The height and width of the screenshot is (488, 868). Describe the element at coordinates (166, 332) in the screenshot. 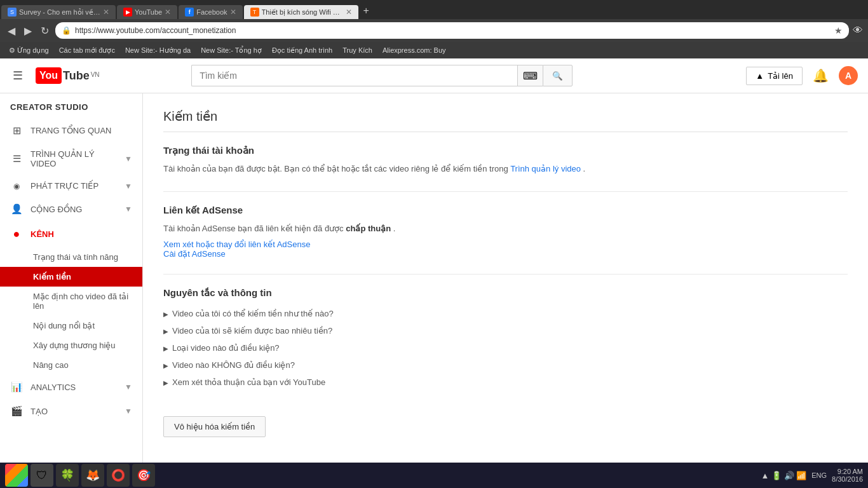

I see `faq-arrow-1: ▶` at that location.